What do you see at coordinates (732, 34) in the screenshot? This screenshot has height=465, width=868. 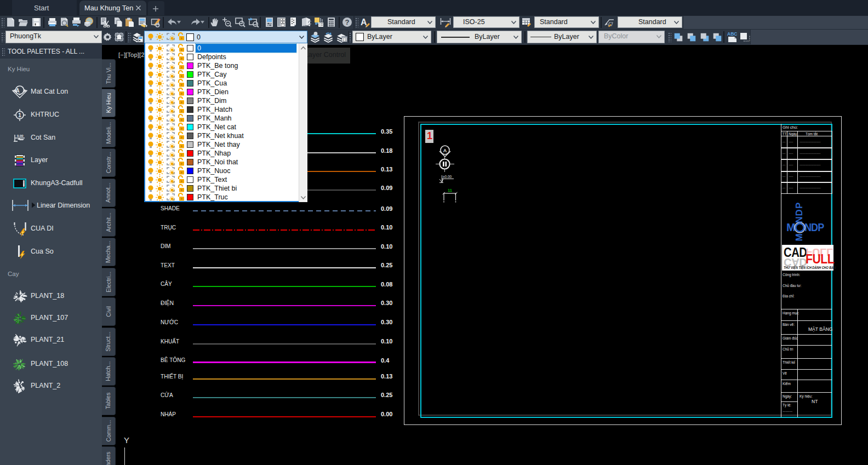 I see `svg-text: ABC` at bounding box center [732, 34].